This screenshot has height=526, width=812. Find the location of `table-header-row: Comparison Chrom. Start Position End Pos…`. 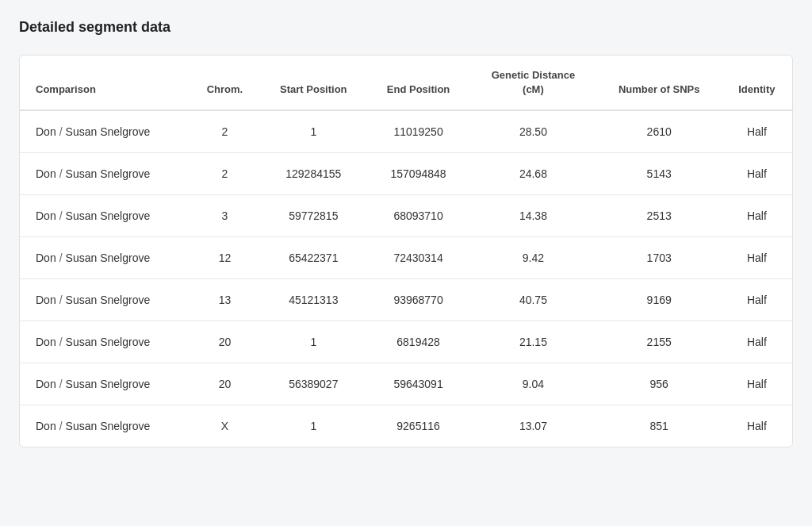

table-header-row: Comparison Chrom. Start Position End Pos… is located at coordinates (406, 83).